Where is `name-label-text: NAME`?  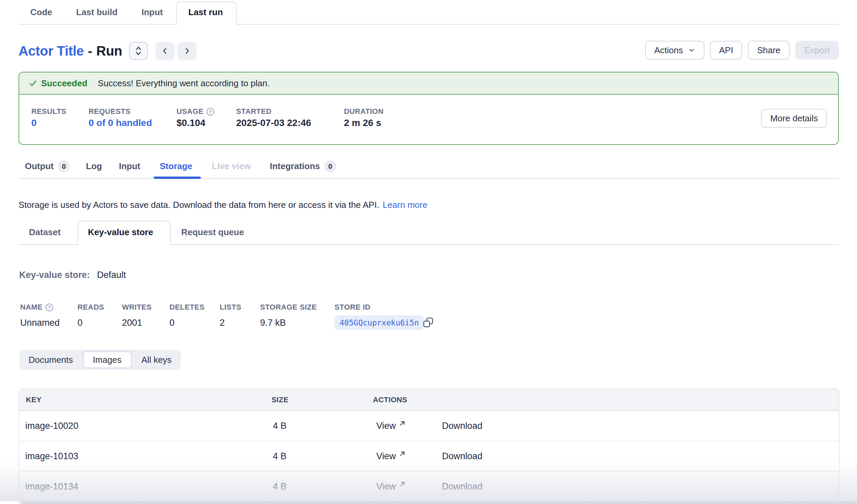
name-label-text: NAME is located at coordinates (31, 307).